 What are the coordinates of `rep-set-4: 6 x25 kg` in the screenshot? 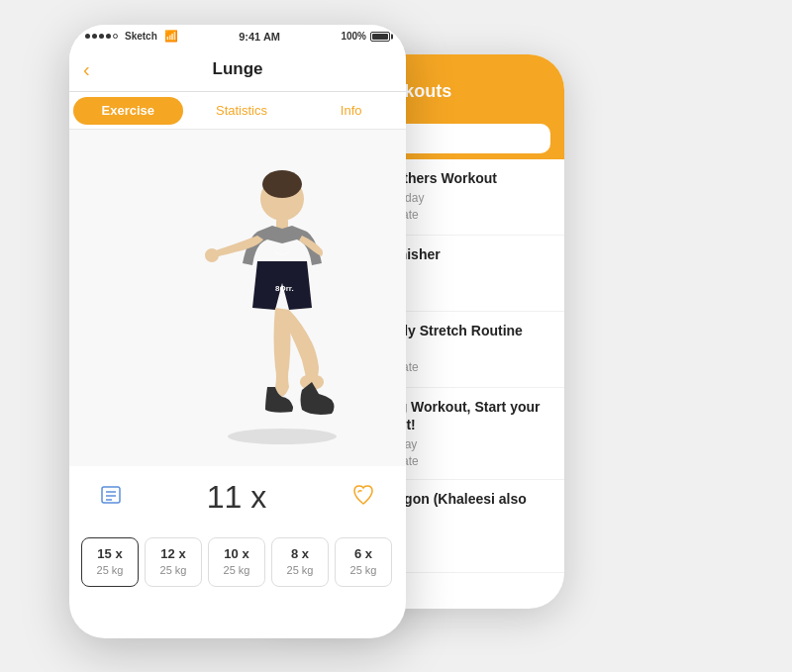 It's located at (363, 562).